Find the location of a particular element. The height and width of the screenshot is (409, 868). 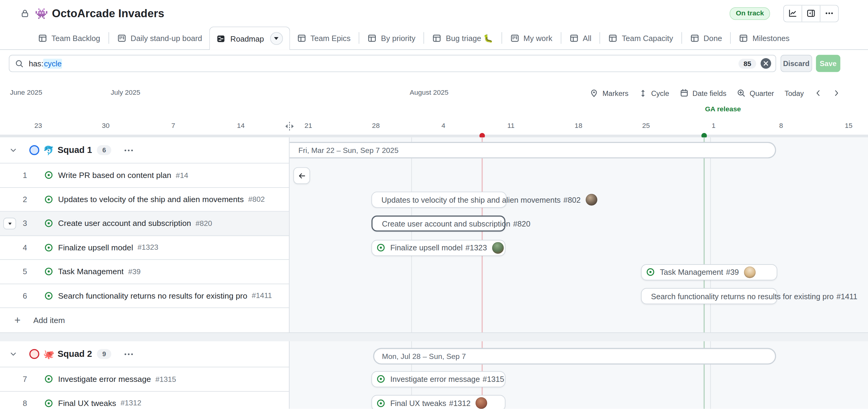

table-row-1: 1 Write PR based on content plan #14 is located at coordinates (145, 175).